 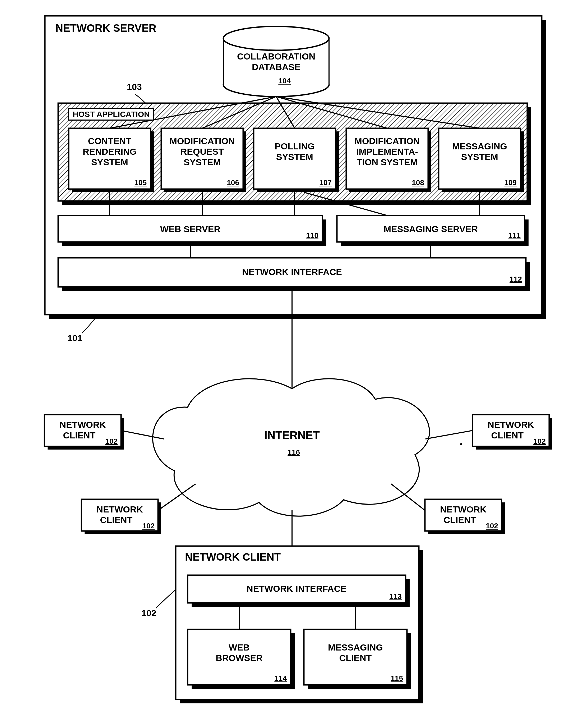 What do you see at coordinates (292, 435) in the screenshot?
I see `internet-label: INTERNET` at bounding box center [292, 435].